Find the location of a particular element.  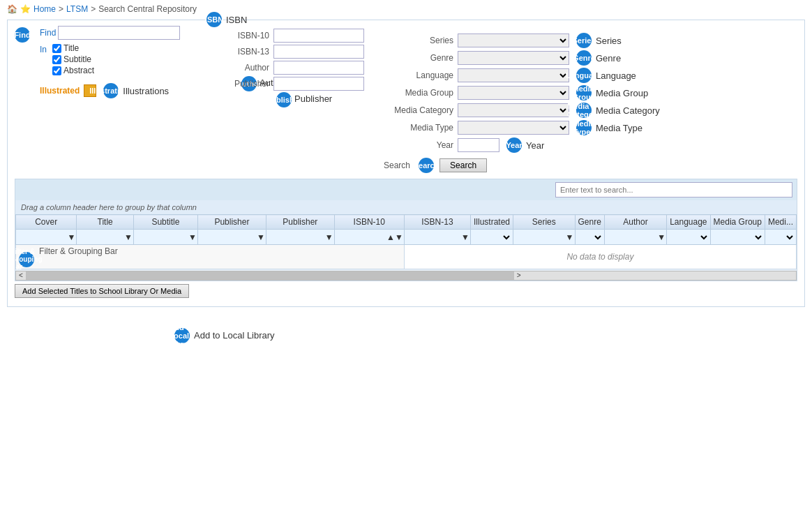

author-input is located at coordinates (319, 68).